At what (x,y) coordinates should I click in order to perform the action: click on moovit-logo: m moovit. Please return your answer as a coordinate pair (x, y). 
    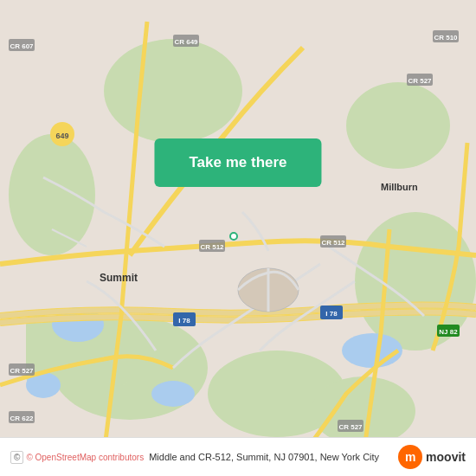
    Looking at the image, I should click on (432, 457).